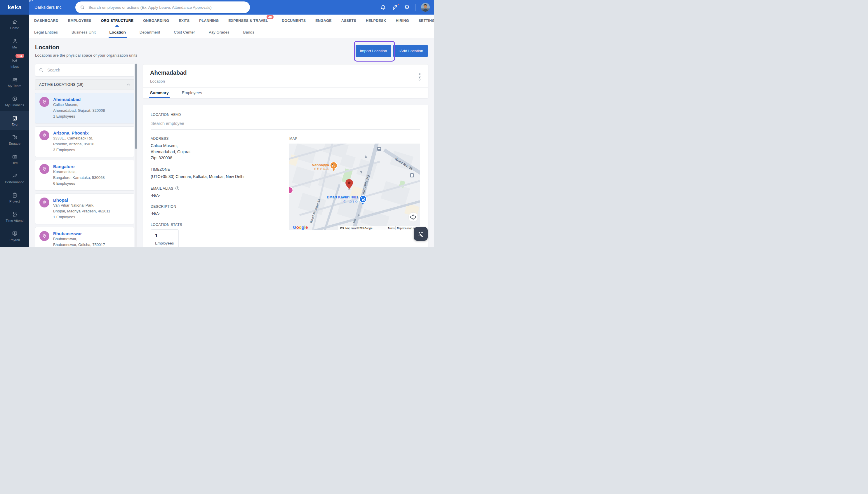 The image size is (868, 494). Describe the element at coordinates (291, 190) in the screenshot. I see `poi-pink-icon` at that location.